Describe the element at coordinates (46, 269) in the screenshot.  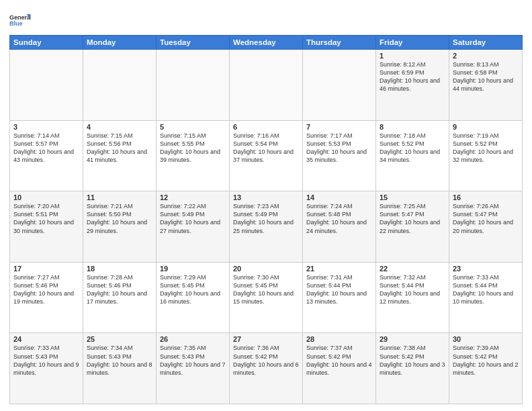
I see `day-number: 17` at that location.